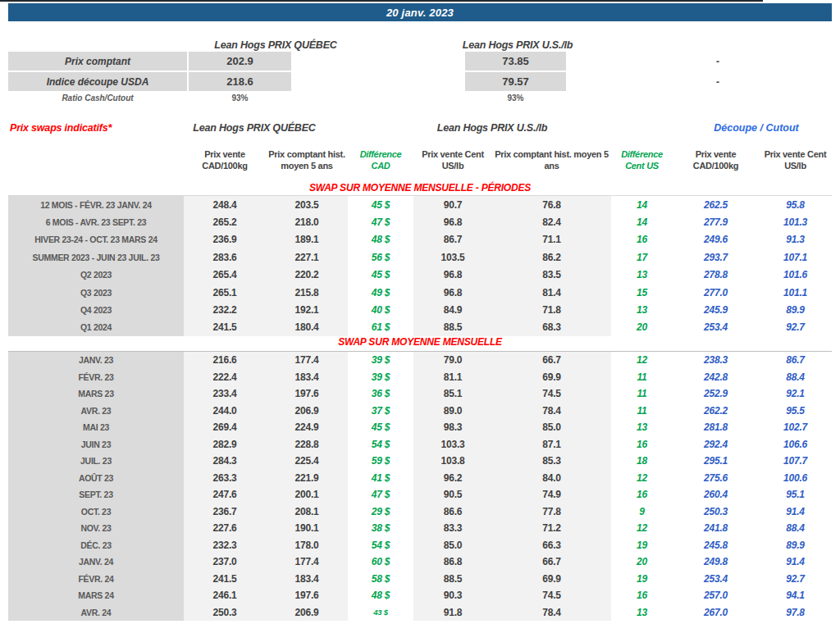 Image resolution: width=840 pixels, height=624 pixels. What do you see at coordinates (715, 461) in the screenshot?
I see `cell-decoupe-prix-vente-cad: 295.1` at bounding box center [715, 461].